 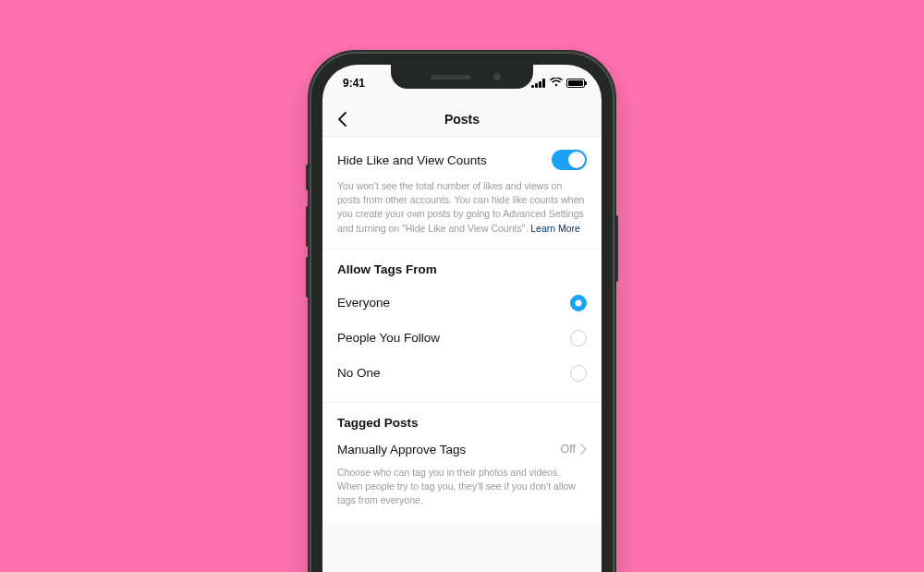 What do you see at coordinates (364, 303) in the screenshot?
I see `option-label: Everyone` at bounding box center [364, 303].